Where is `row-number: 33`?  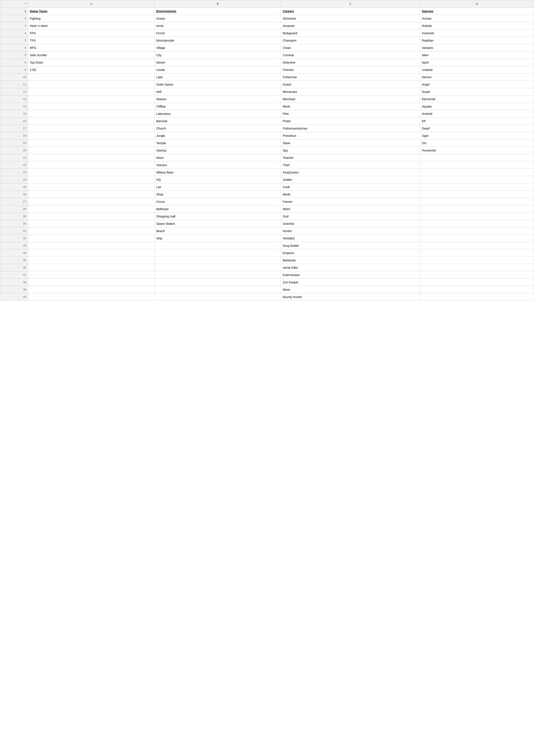
row-number: 33 is located at coordinates (14, 246).